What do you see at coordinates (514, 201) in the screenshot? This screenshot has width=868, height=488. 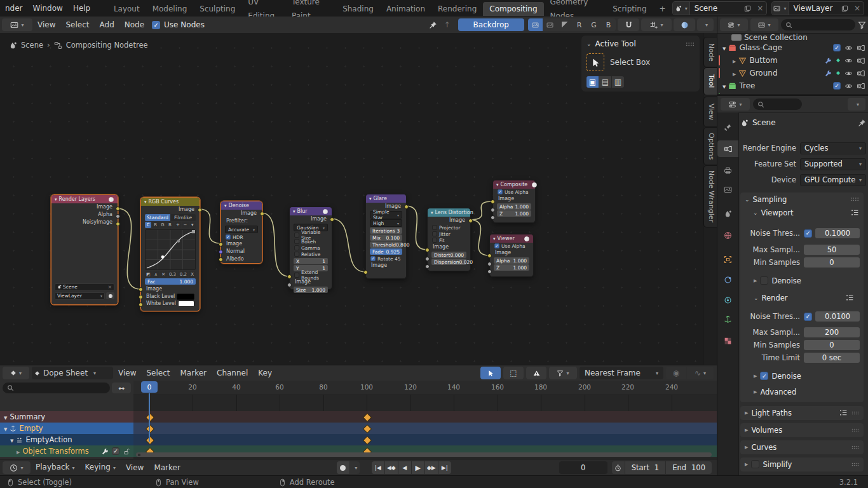 I see `node-composite: Composite ✓Use Alpha Image Alpha1.000 Z1…` at bounding box center [514, 201].